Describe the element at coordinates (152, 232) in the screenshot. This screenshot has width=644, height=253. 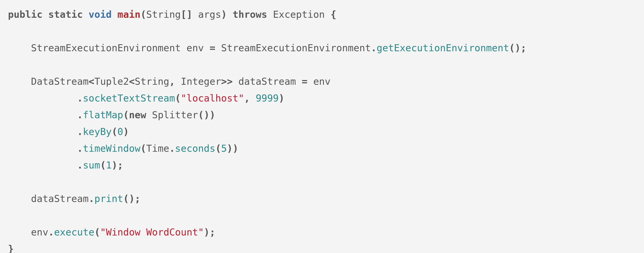
I see `code-token: "Window WordCount"` at that location.